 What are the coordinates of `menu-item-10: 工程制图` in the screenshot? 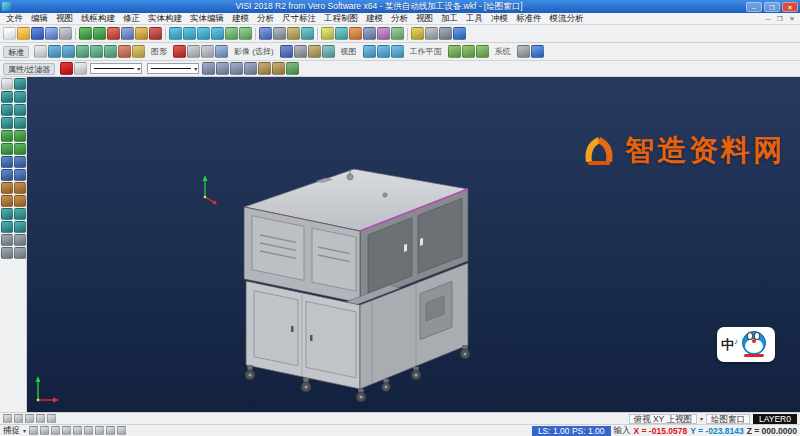 It's located at (341, 19).